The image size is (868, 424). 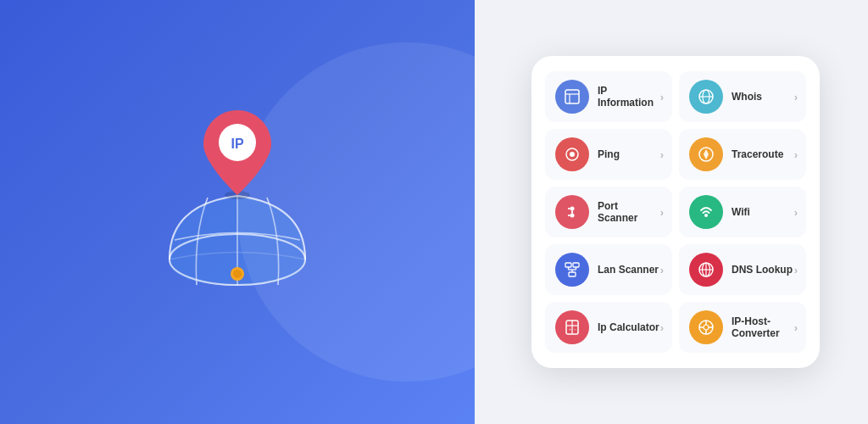 What do you see at coordinates (743, 154) in the screenshot?
I see `tool-item-traceroute: Traceroute ›` at bounding box center [743, 154].